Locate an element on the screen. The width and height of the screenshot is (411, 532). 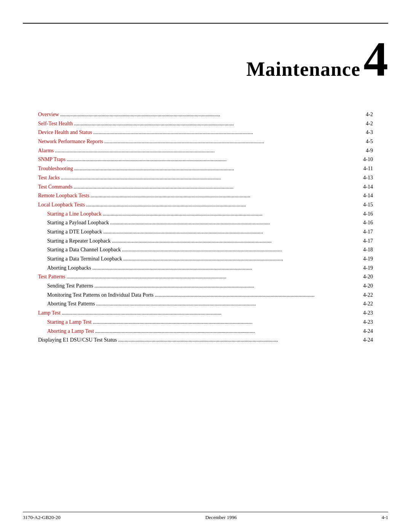
toc-entry-text: Alarms is located at coordinates (46, 151).